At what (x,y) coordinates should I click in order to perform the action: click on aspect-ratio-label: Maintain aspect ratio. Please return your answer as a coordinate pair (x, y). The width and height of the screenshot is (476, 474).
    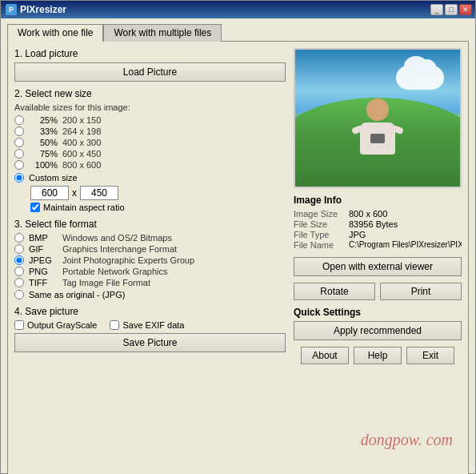
    Looking at the image, I should click on (84, 207).